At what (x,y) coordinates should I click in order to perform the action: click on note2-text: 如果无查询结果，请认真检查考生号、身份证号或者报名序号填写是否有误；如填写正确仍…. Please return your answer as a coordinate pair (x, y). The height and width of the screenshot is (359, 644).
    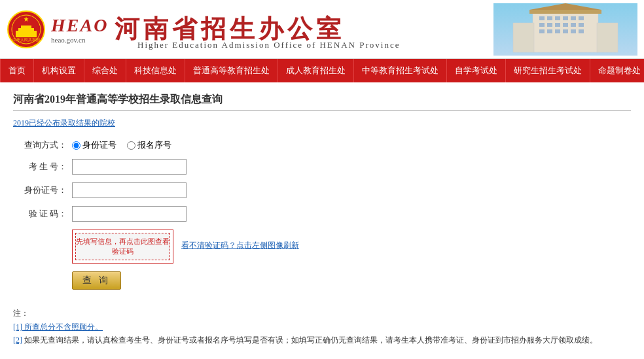
    Looking at the image, I should click on (310, 340).